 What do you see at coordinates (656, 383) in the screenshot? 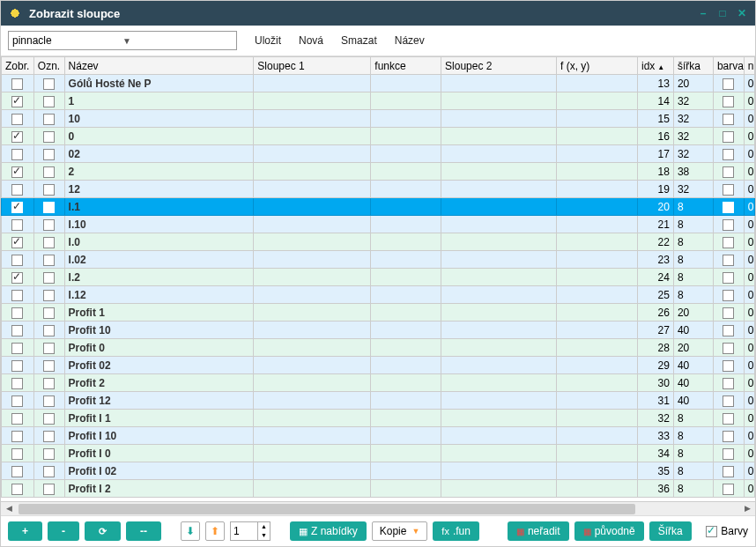
I see `cell-idx: 30` at bounding box center [656, 383].